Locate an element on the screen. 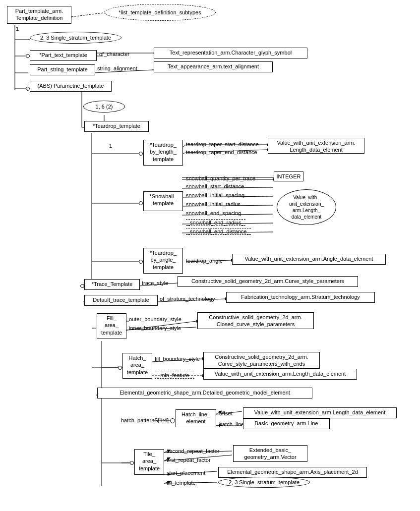  teardrop-angle-label: teardrop_angle is located at coordinates (204, 261).